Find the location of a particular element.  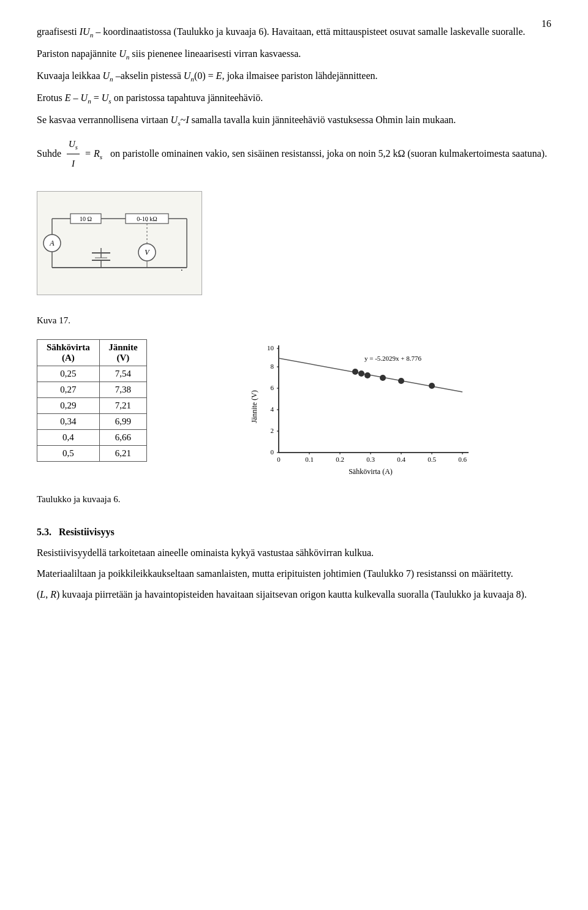

table-cell: 0,5 is located at coordinates (69, 454).